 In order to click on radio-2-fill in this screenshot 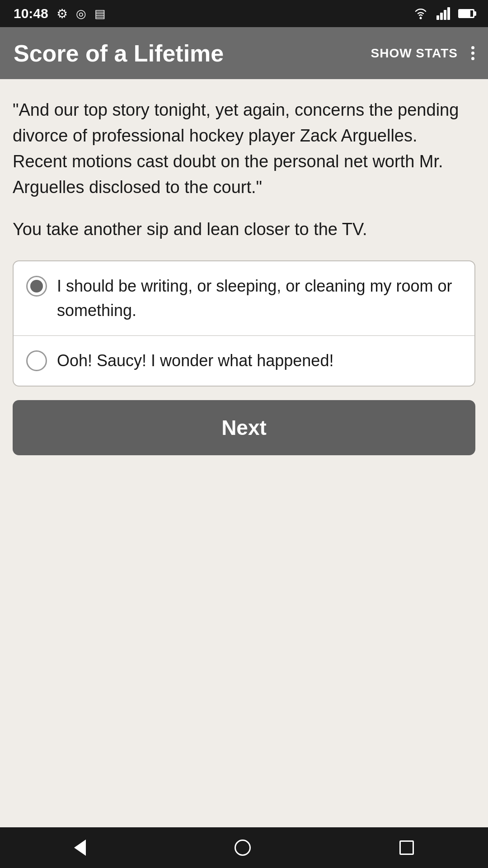, I will do `click(37, 361)`.